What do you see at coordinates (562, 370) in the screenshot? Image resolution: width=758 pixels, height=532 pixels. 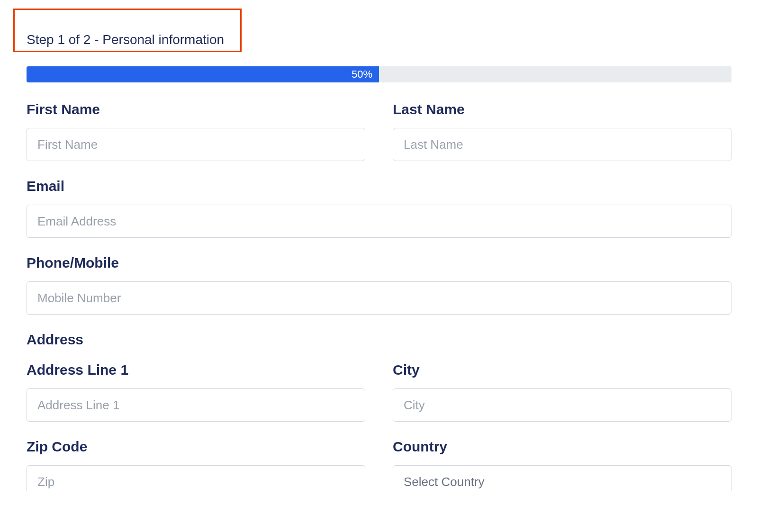 I see `city-label: City` at bounding box center [562, 370].